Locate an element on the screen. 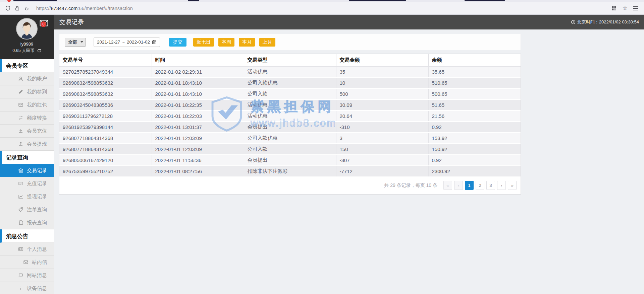 The height and width of the screenshot is (294, 644). sidebar-item-label: 会员充值 is located at coordinates (37, 131).